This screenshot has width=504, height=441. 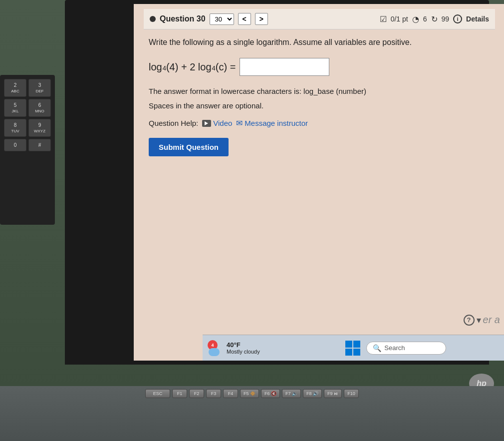 What do you see at coordinates (425, 19) in the screenshot?
I see `attempts-value: 6` at bounding box center [425, 19].